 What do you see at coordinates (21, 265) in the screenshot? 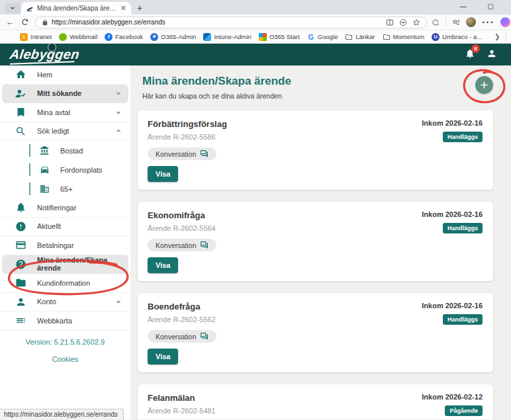
I see `help-icon` at bounding box center [21, 265].